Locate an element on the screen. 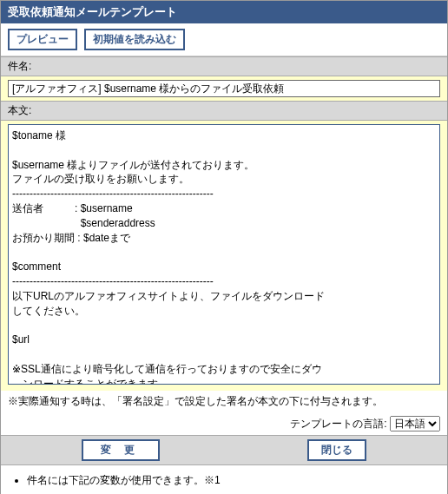 The width and height of the screenshot is (448, 494). load-defaults-button: 初期値を読み込む is located at coordinates (135, 40).